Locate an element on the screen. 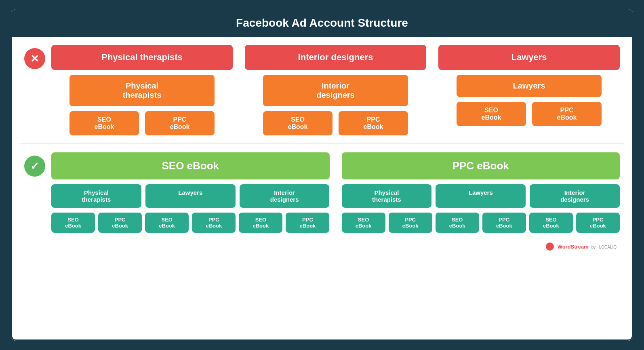 This screenshot has height=350, width=644. seo-adset-physical: Physicaltherapists is located at coordinates (96, 196).